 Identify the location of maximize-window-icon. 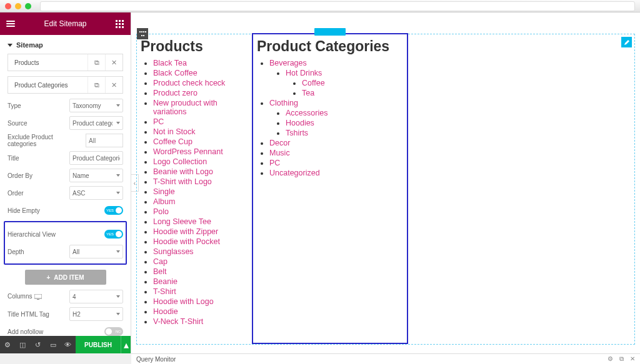
(28, 6).